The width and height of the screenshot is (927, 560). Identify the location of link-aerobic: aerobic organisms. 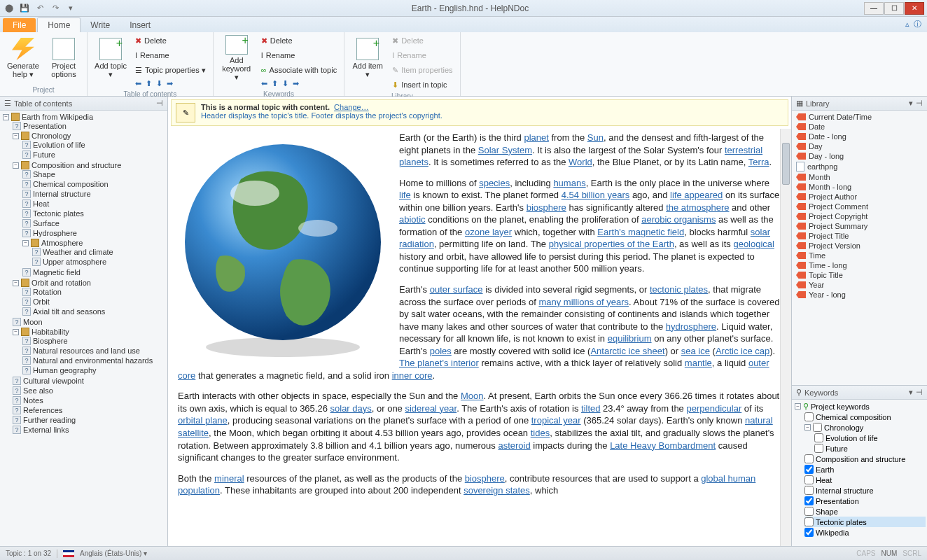
(678, 220).